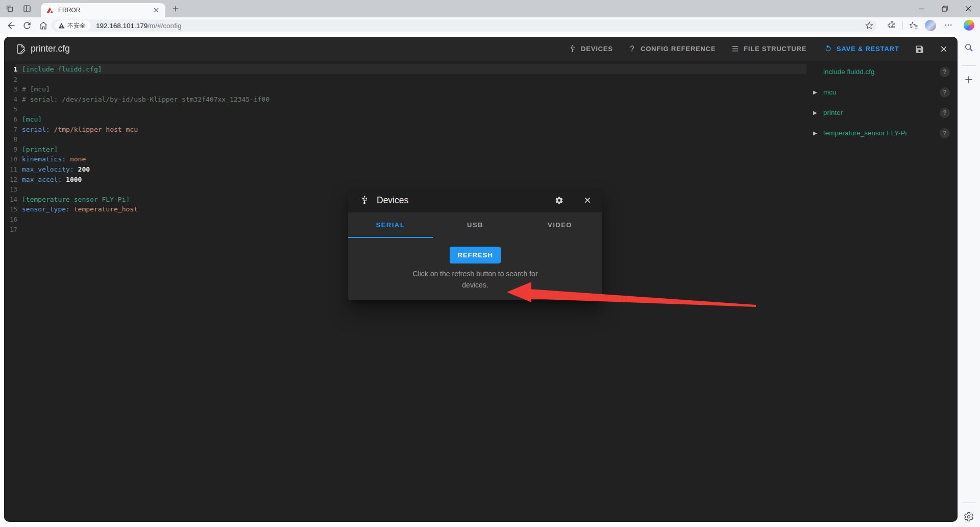  I want to click on dialog-hint-line1: Click on the refresh button to search fo…, so click(475, 274).